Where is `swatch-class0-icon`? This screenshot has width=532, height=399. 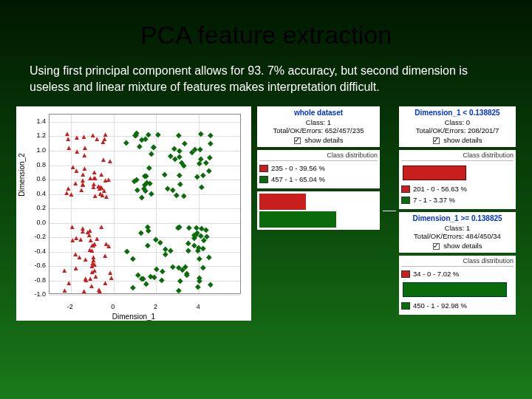
swatch-class0-icon is located at coordinates (406, 189).